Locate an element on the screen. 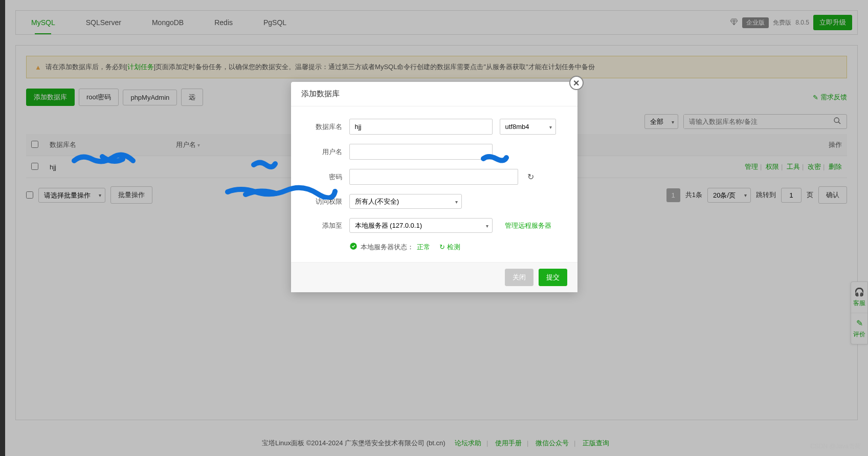 The height and width of the screenshot is (456, 868). server-status-row: 本地服务器状态： 正常 ↻ 检测 is located at coordinates (456, 247).